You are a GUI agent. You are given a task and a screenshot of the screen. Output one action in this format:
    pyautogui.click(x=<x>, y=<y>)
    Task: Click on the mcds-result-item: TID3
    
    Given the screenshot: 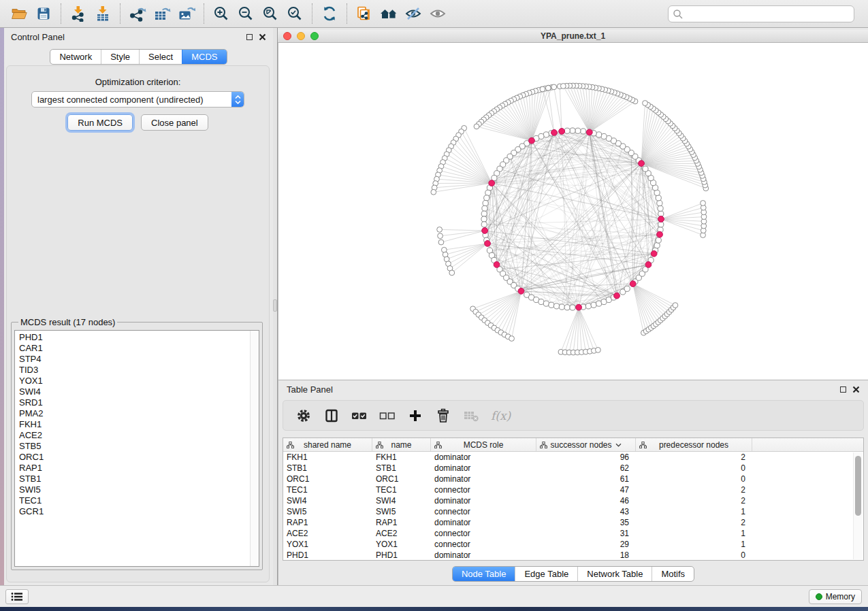 What is the action you would take?
    pyautogui.click(x=139, y=370)
    